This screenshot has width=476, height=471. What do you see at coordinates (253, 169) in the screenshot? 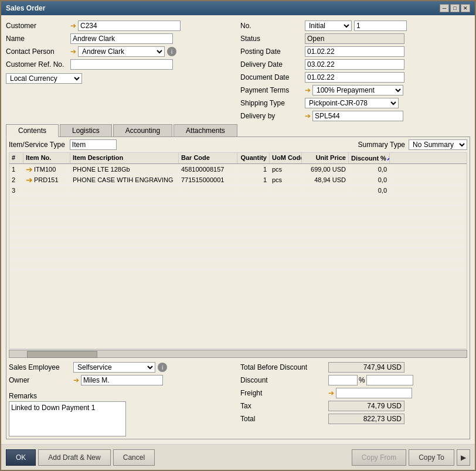
I see `cell-qty-1: 1` at bounding box center [253, 169].